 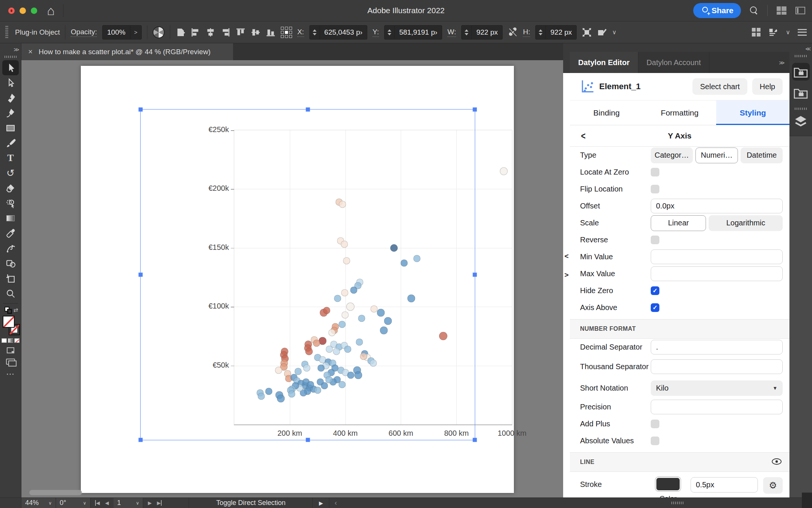 What do you see at coordinates (717, 274) in the screenshot?
I see `max-value-input` at bounding box center [717, 274].